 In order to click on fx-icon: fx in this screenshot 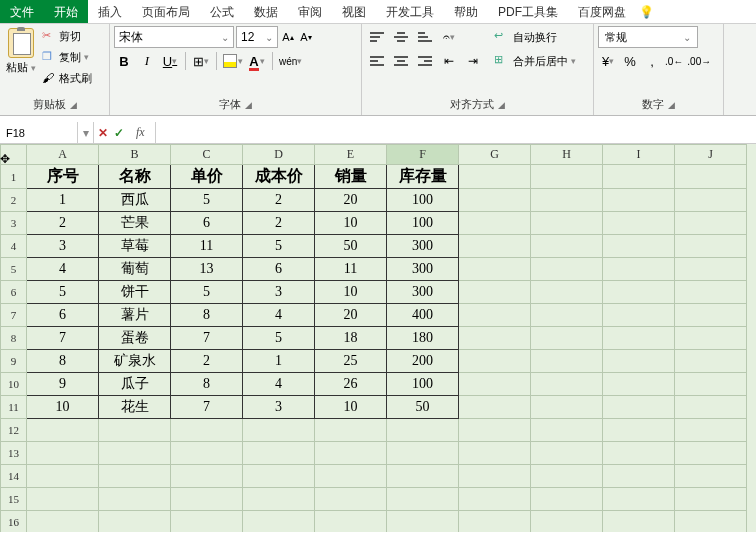, I will do `click(140, 132)`.